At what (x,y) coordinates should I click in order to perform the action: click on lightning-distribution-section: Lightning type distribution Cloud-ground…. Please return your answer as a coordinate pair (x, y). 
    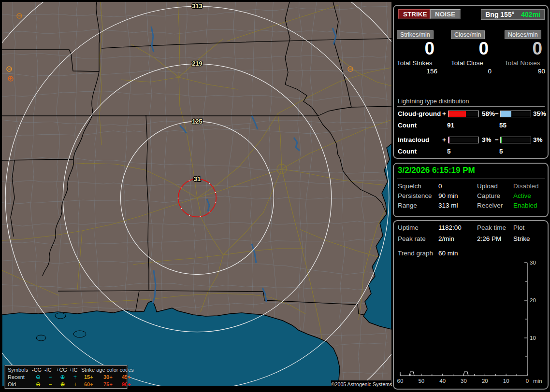
    Looking at the image, I should click on (471, 102).